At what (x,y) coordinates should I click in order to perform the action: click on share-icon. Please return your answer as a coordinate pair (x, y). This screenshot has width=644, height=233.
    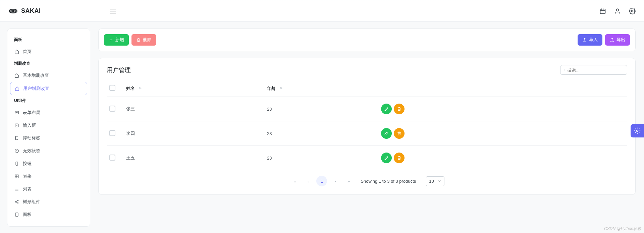
    Looking at the image, I should click on (17, 202).